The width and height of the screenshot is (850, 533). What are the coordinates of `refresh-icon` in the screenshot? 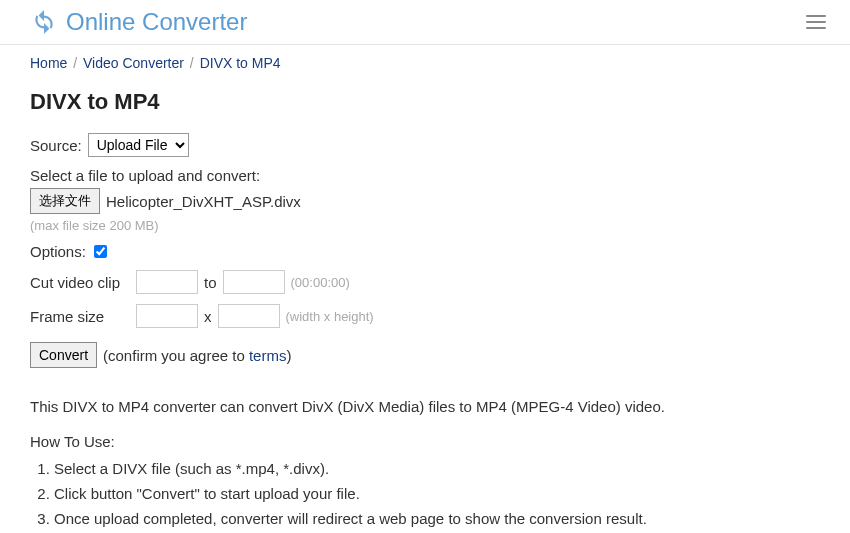 It's located at (44, 22).